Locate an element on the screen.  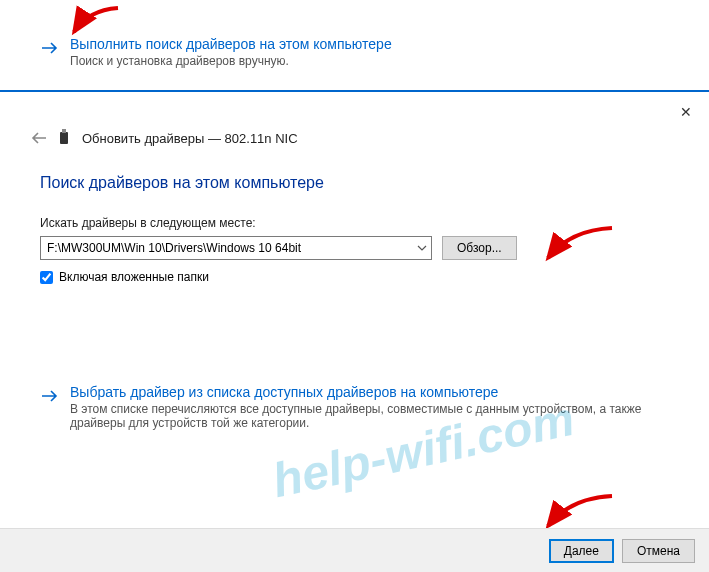
include-subfolders-row: Включая вложенные папки is located at coordinates (354, 272).